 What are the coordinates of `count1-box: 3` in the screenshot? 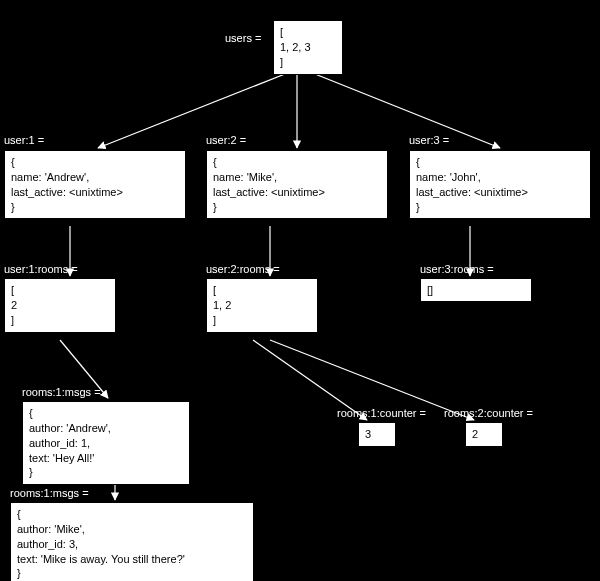 It's located at (377, 434).